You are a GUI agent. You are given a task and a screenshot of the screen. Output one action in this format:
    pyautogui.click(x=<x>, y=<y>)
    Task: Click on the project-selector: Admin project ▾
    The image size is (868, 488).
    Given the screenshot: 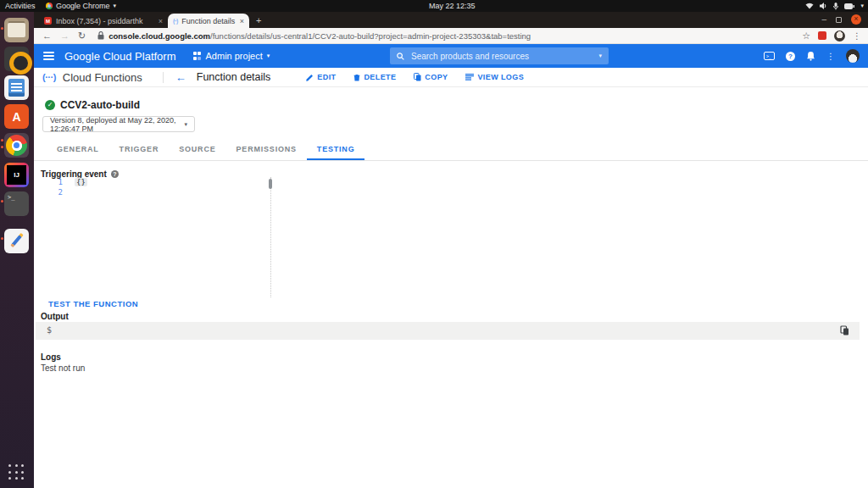 What is the action you would take?
    pyautogui.click(x=232, y=56)
    